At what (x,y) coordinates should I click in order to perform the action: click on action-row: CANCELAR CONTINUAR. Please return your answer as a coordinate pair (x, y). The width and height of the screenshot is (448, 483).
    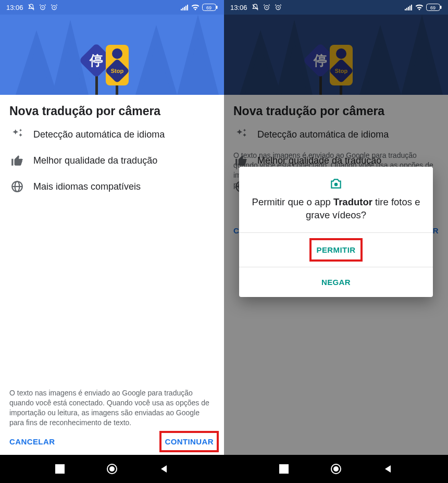
    Looking at the image, I should click on (112, 441).